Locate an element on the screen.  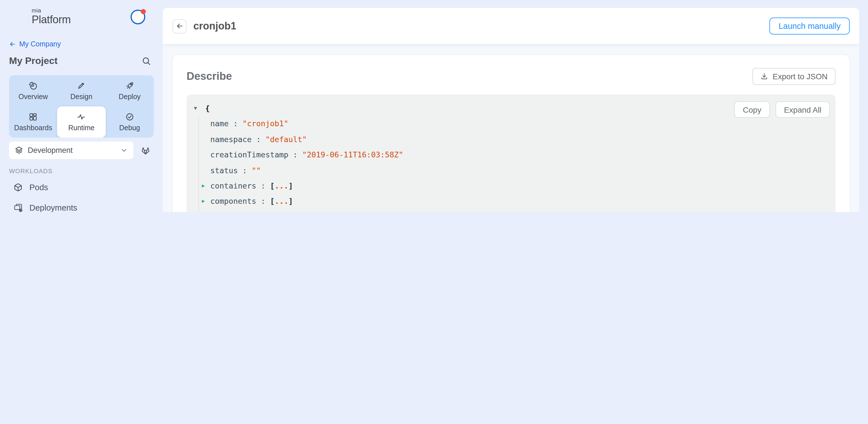
check-circle-icon is located at coordinates (130, 117).